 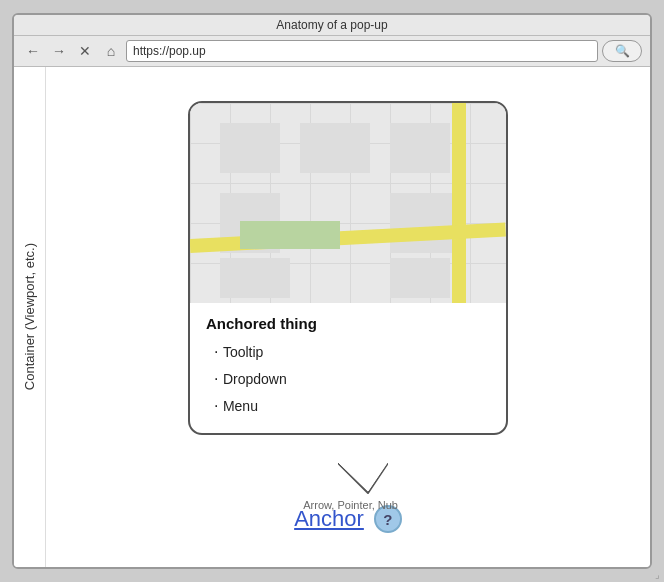 What do you see at coordinates (459, 203) in the screenshot?
I see `map-road-vertical` at bounding box center [459, 203].